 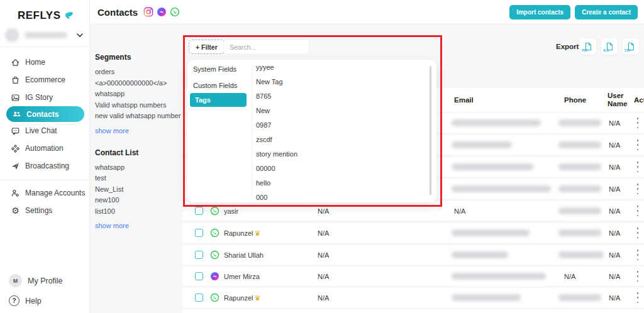 What do you see at coordinates (220, 85) in the screenshot?
I see `tab-custom-fields: Custom Fields` at bounding box center [220, 85].